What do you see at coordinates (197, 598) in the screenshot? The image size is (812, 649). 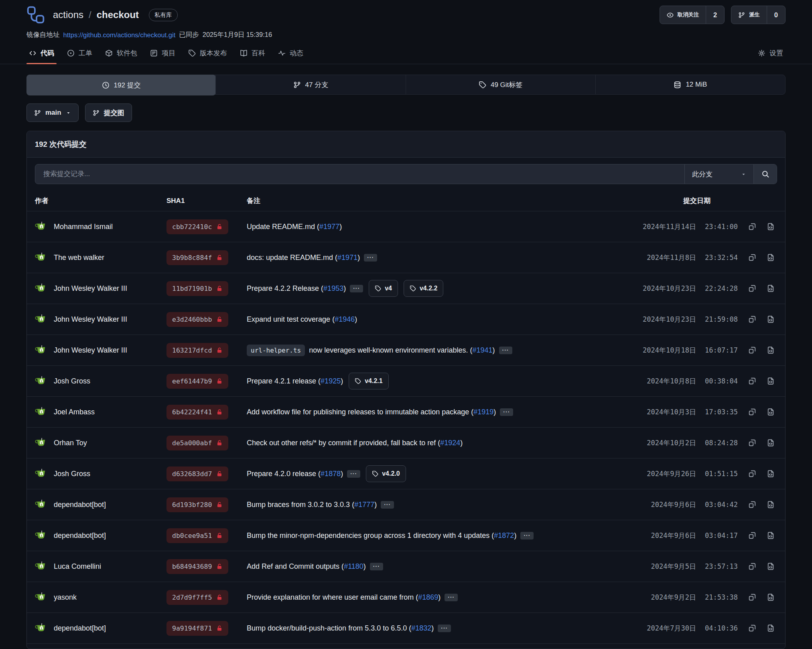 I see `commit-sha-link: 2d7d9f7ff5` at bounding box center [197, 598].